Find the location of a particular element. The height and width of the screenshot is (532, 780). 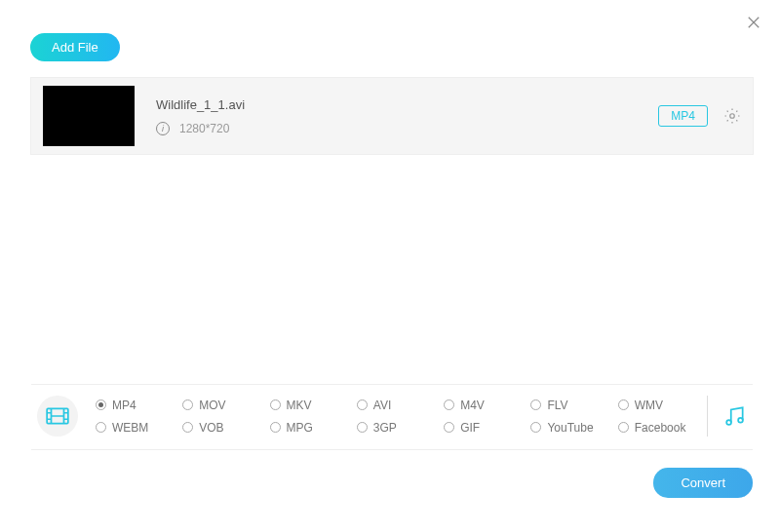

format-label: MKV is located at coordinates (299, 405).